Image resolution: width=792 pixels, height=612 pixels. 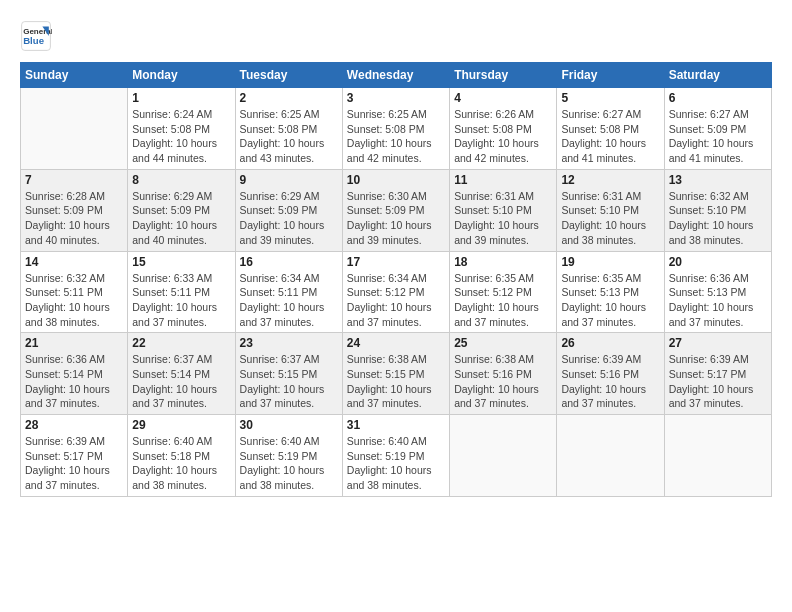 What do you see at coordinates (610, 374) in the screenshot?
I see `calendar-cell: 26Sunrise: 6:39 AMSunset: 5:16 PMDayligh…` at bounding box center [610, 374].